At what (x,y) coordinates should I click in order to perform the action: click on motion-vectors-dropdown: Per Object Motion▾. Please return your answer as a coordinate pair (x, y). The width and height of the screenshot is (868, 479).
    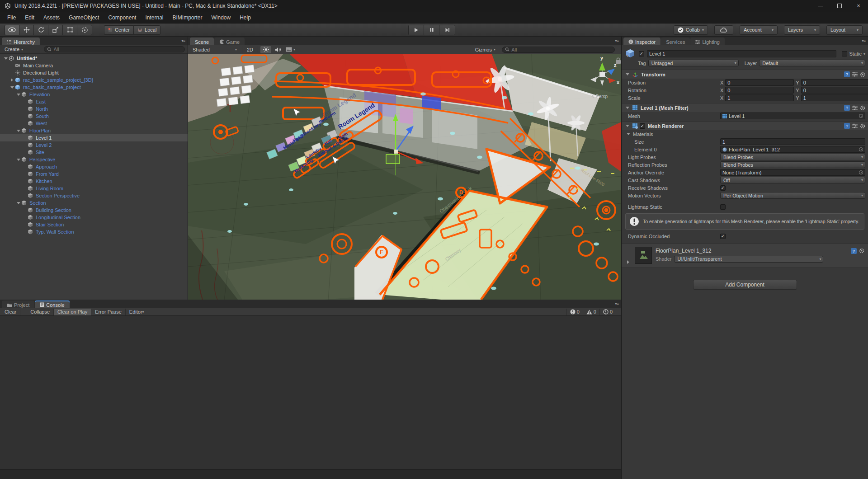
    Looking at the image, I should click on (793, 195).